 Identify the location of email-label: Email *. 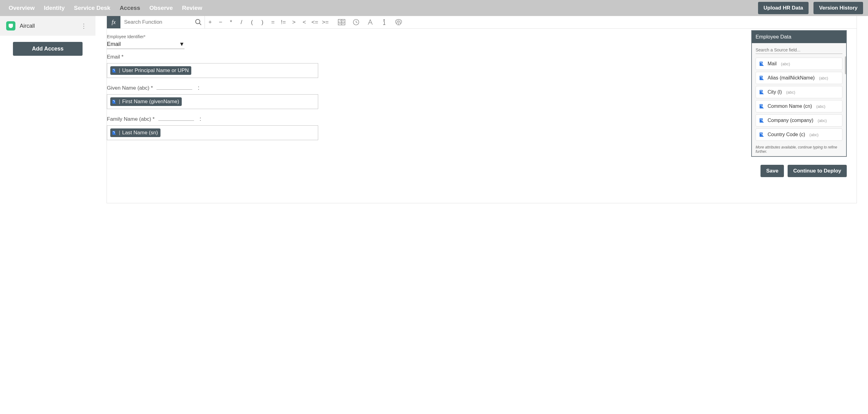
(213, 57).